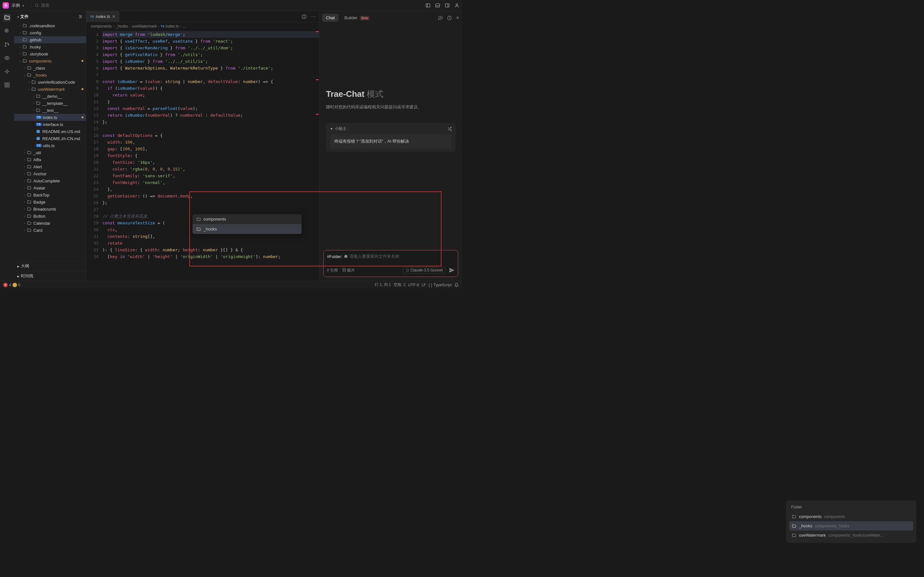 The image size is (924, 577). Describe the element at coordinates (50, 195) in the screenshot. I see `tree-folder: ›BackTop` at that location.